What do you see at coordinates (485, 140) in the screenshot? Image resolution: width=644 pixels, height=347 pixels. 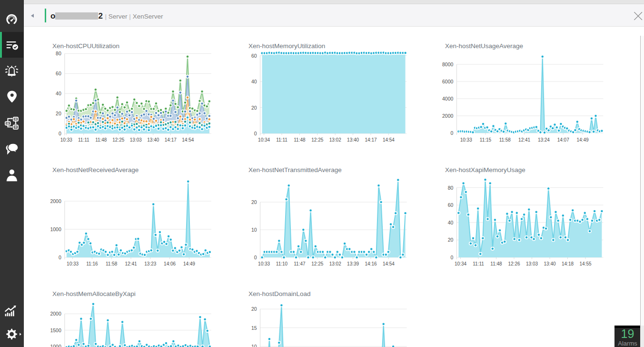 I see `svg-text: 11:15` at bounding box center [485, 140].